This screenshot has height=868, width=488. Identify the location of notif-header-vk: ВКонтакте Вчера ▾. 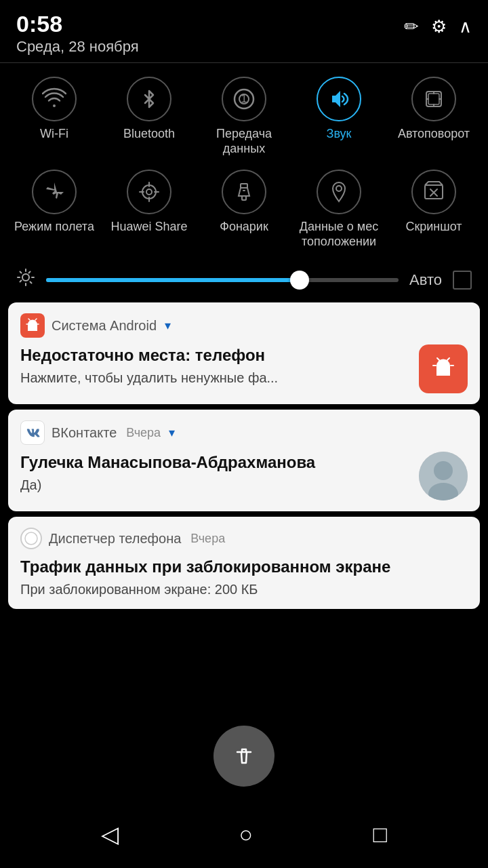
(244, 433).